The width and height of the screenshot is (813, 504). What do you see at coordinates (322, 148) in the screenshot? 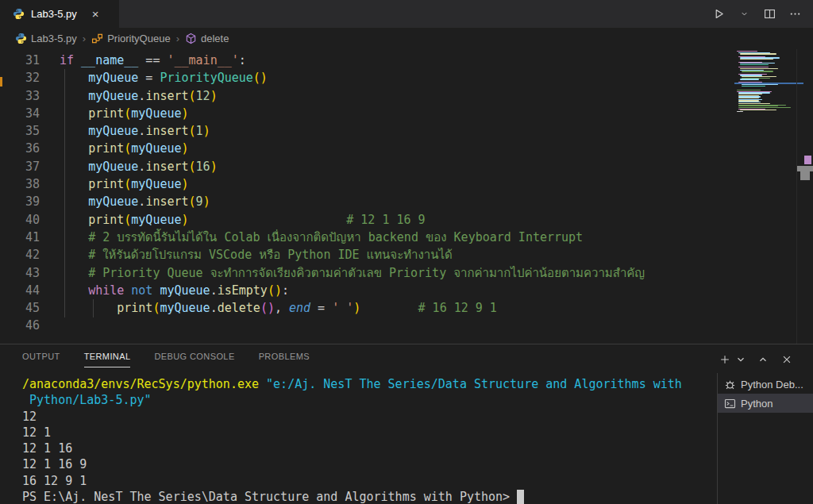
I see `code-line-36: 36 print(myQueue)` at bounding box center [322, 148].